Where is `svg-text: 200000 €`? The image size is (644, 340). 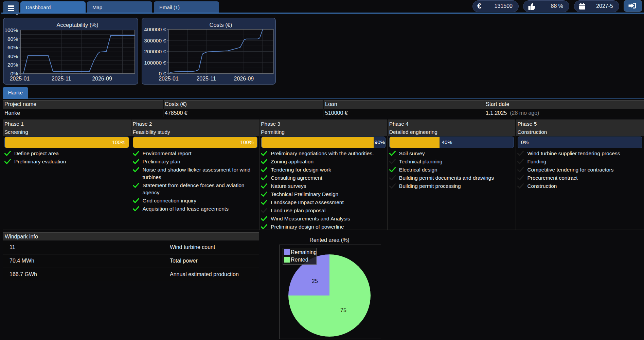
svg-text: 200000 € is located at coordinates (155, 52).